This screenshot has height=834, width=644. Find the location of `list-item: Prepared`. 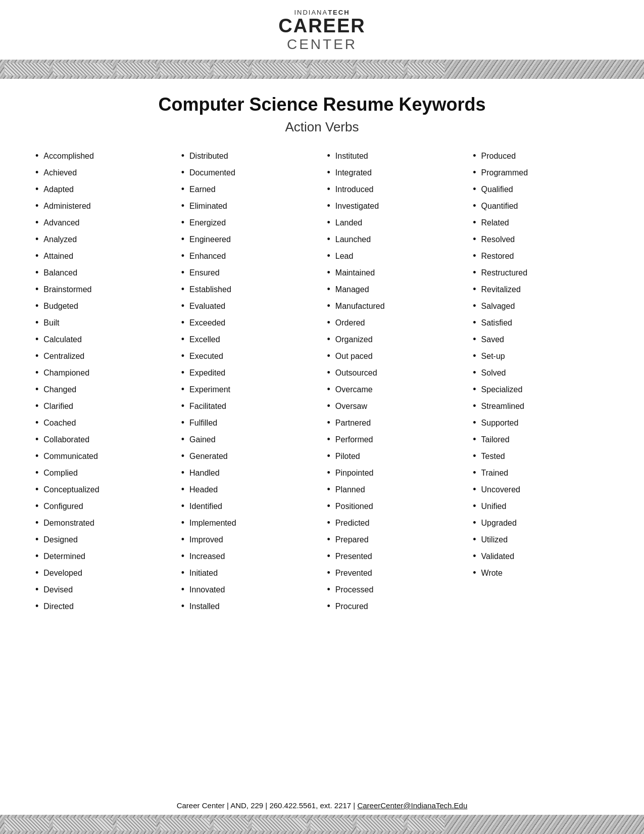

list-item: Prepared is located at coordinates (395, 540).